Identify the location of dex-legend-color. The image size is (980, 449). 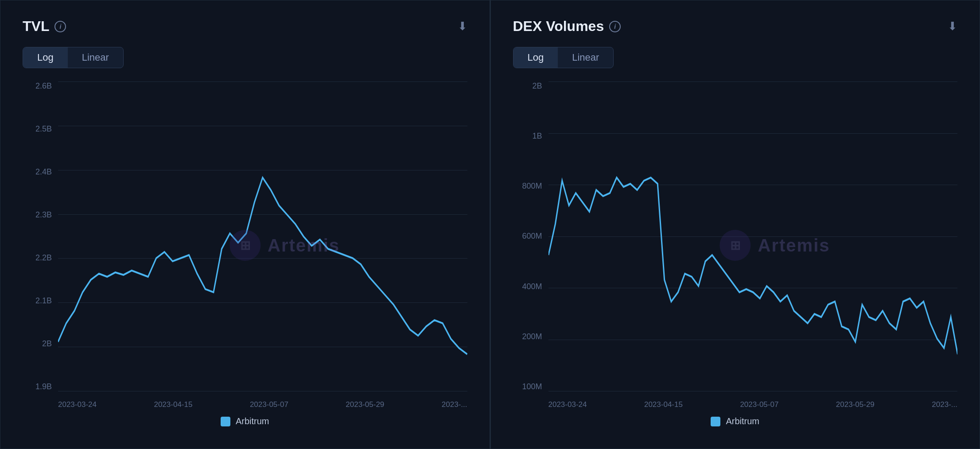
(716, 422).